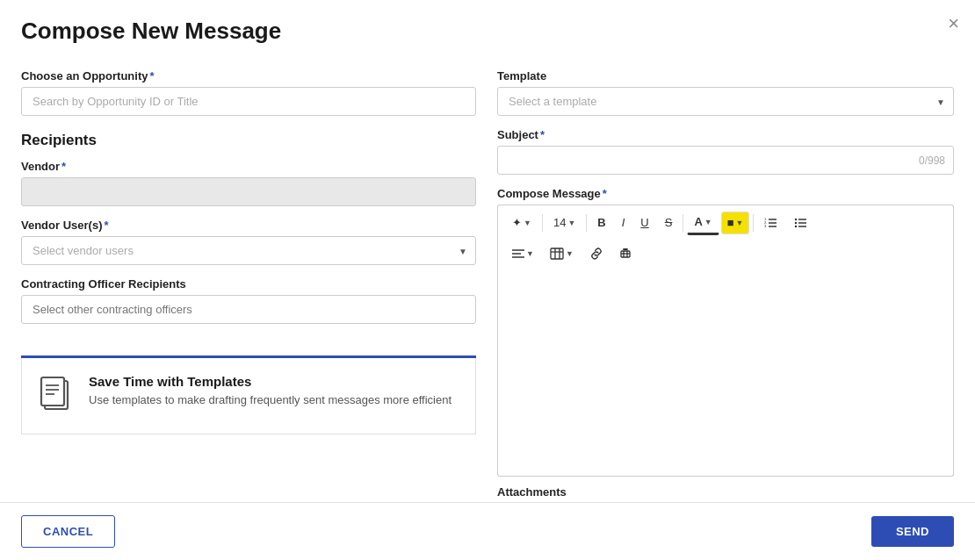  Describe the element at coordinates (726, 223) in the screenshot. I see `editor-toolbar-row1: ✦ ▼ 14 ▼ B I U` at that location.